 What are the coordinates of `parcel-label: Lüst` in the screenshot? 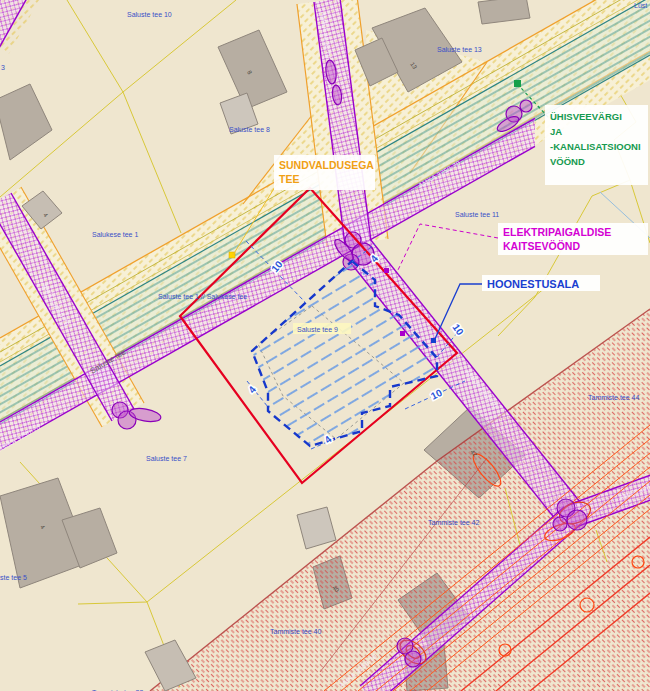 It's located at (640, 6).